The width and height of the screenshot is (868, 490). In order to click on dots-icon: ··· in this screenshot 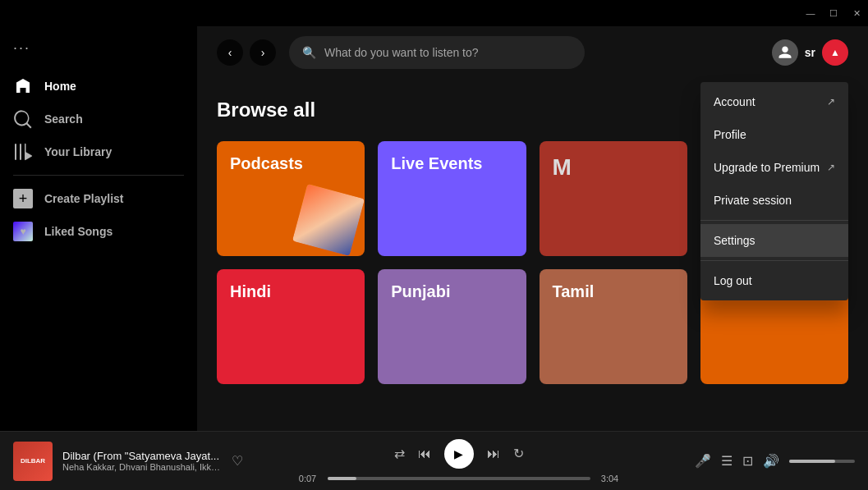, I will do `click(21, 48)`.